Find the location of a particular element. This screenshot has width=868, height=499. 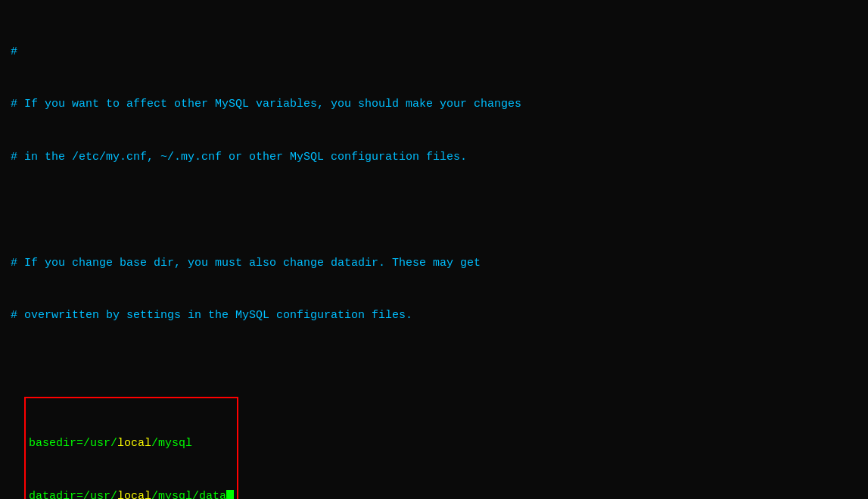

line-hash-top: # is located at coordinates (434, 51).